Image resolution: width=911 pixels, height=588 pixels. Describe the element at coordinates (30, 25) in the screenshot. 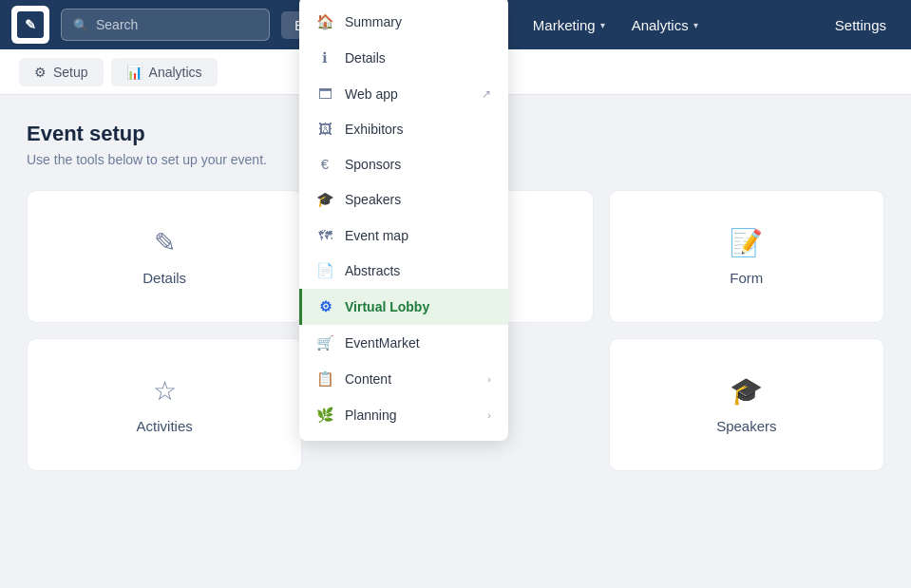

I see `logo-icon: ✎` at that location.